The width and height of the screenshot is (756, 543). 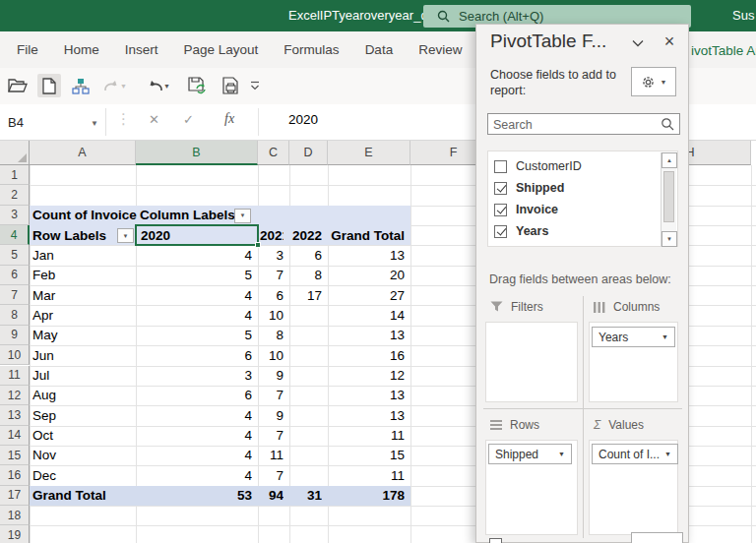 What do you see at coordinates (142, 49) in the screenshot?
I see `ribbon-tab-insert: Insert` at bounding box center [142, 49].